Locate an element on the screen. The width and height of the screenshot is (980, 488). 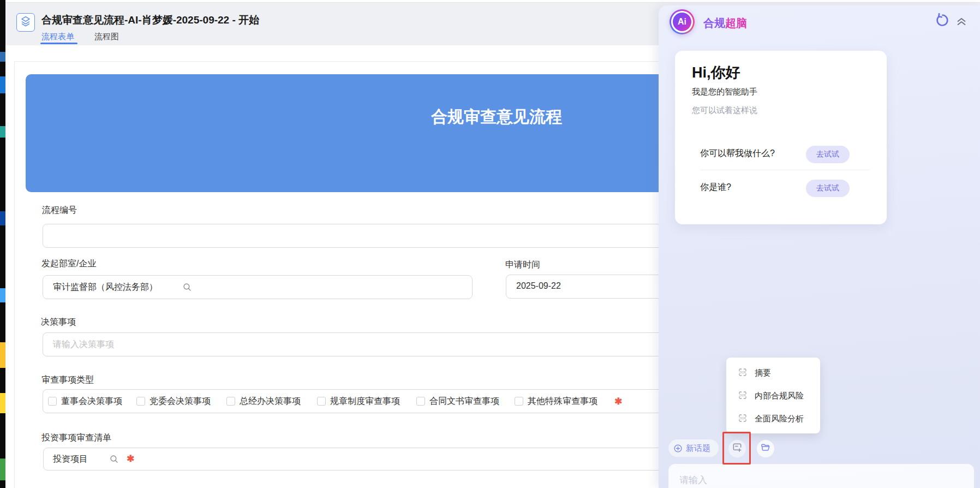
department-label: 发起部室/企业 is located at coordinates (69, 264).